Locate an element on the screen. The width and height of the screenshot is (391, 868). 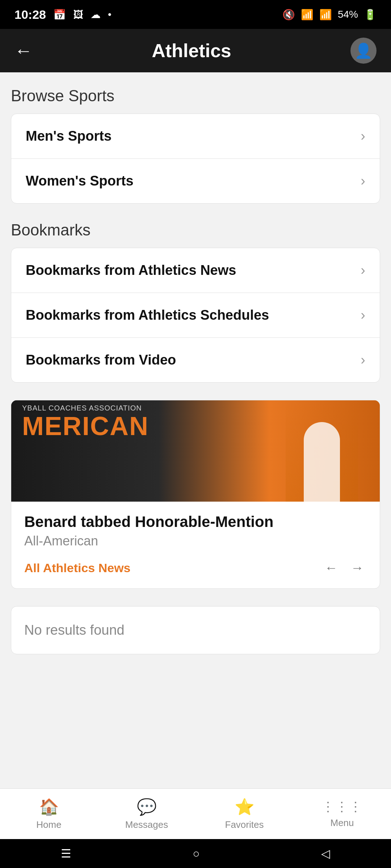
page-title: Athletics is located at coordinates (192, 51).